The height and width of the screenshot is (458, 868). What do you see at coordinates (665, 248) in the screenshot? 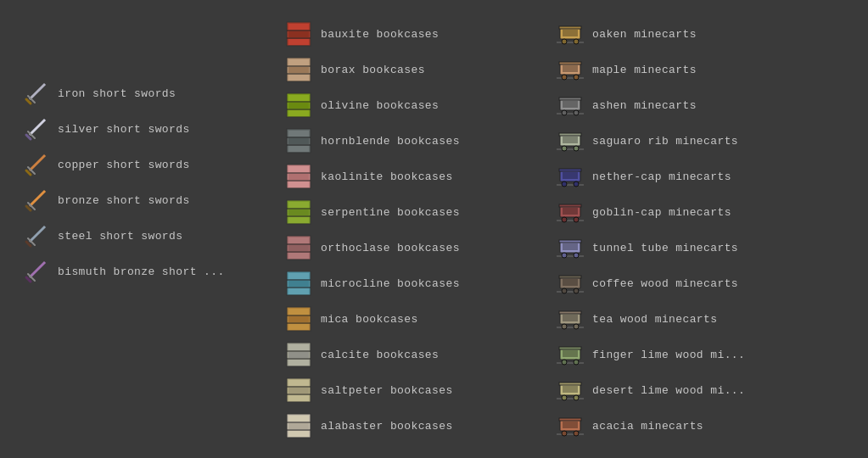
I see `minecart-label: tunnel tube minecarts` at bounding box center [665, 248].